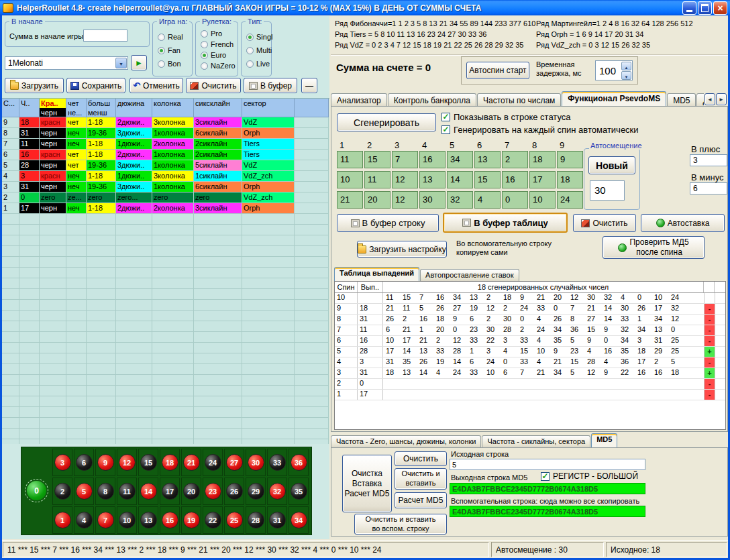  What do you see at coordinates (30, 108) in the screenshot?
I see `history-col-header: Ч..` at bounding box center [30, 108].